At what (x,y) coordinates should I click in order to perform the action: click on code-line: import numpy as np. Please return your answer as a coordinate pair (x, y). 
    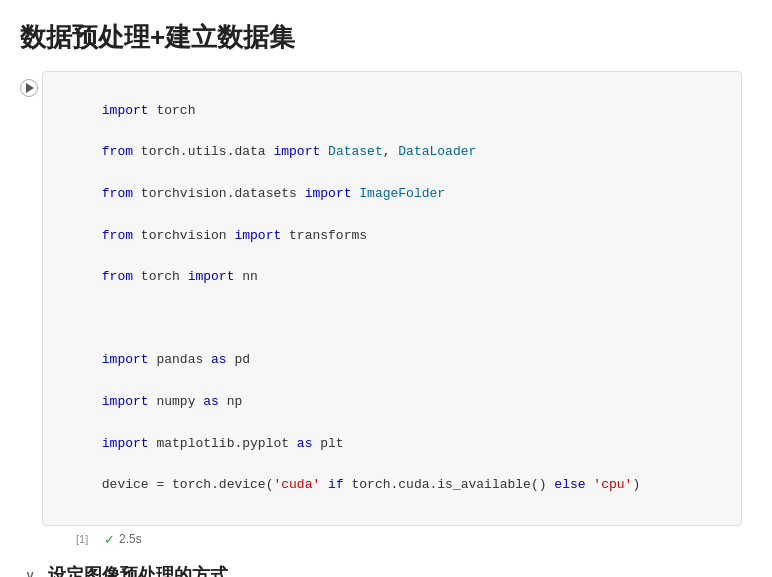
    Looking at the image, I should click on (172, 402).